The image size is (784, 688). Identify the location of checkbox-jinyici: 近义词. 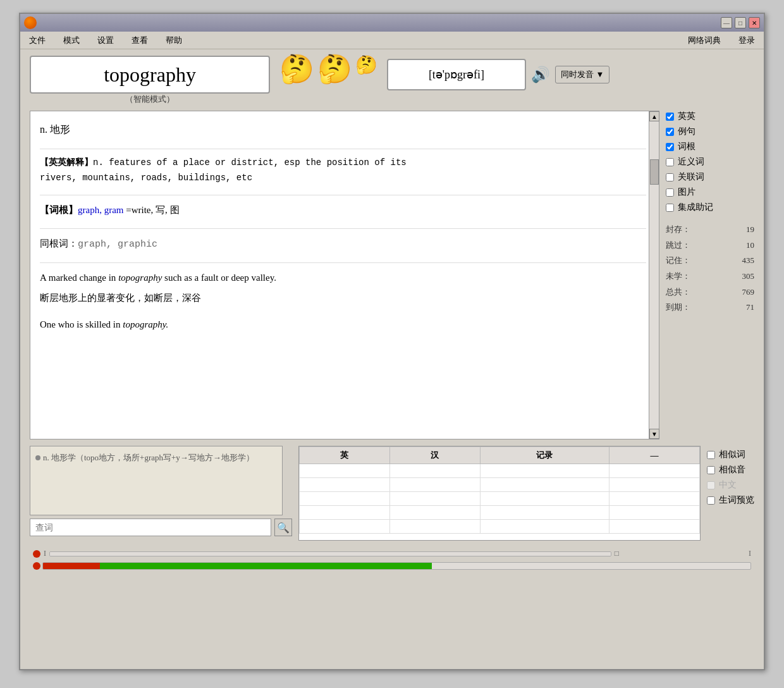
(710, 162).